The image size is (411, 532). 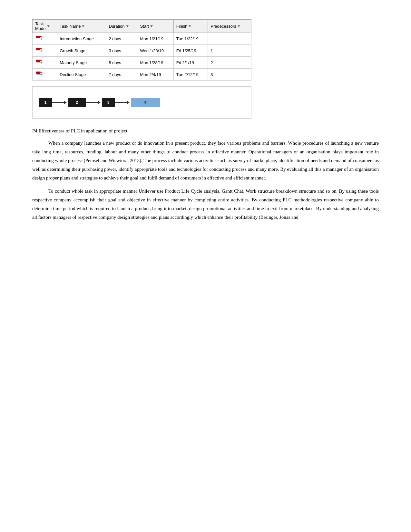 I want to click on section-heading: P4 Effectiveness of PLC in application o…, so click(x=206, y=131).